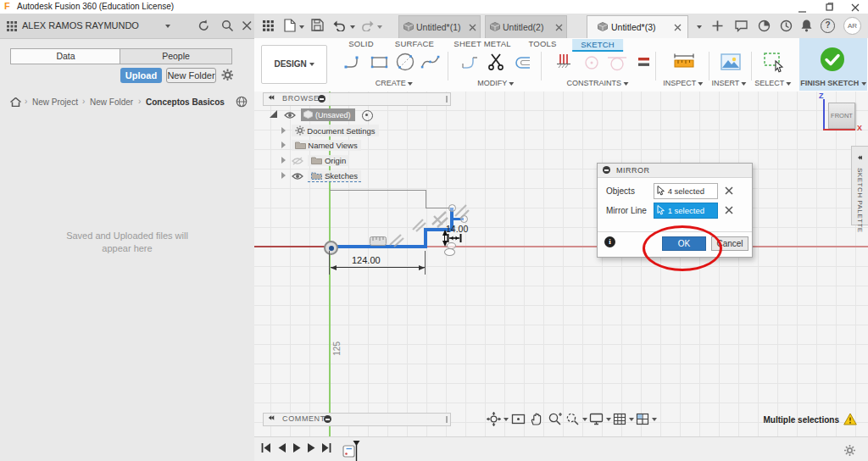 The image size is (868, 461). What do you see at coordinates (366, 260) in the screenshot?
I see `dimension-width-value: 124.00` at bounding box center [366, 260].